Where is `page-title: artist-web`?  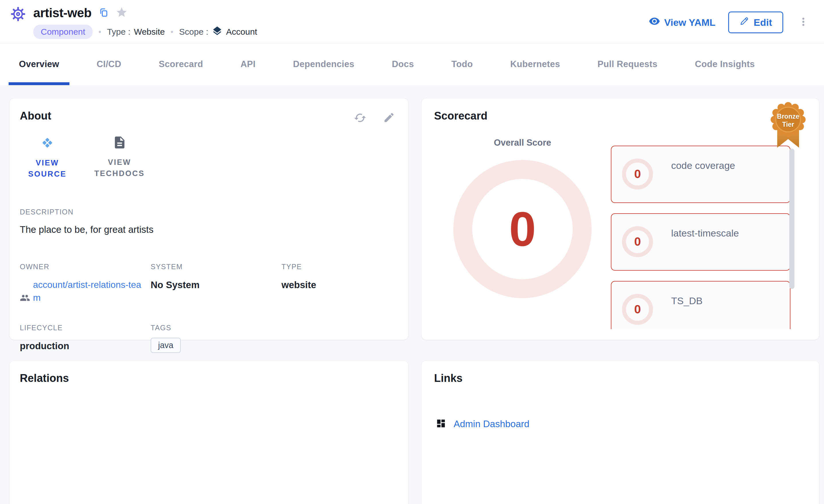
page-title: artist-web is located at coordinates (63, 13).